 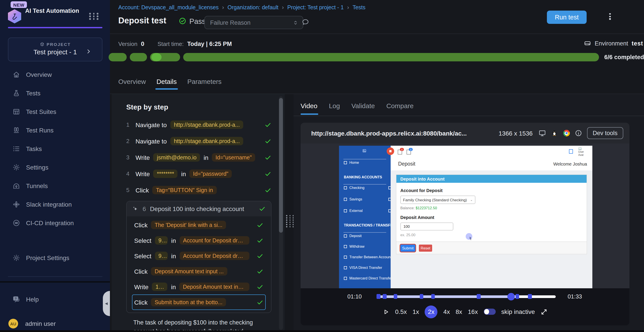 What do you see at coordinates (168, 8) in the screenshot?
I see `breadcrumb-item: Account: Devspace_all_module_licenses` at bounding box center [168, 8].